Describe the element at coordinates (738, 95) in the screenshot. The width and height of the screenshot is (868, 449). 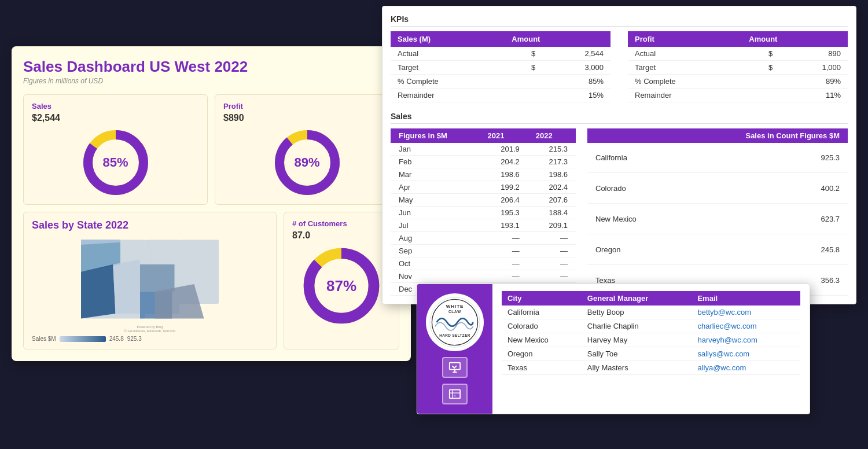
I see `profit-kpi-row: Remainder 11%` at that location.